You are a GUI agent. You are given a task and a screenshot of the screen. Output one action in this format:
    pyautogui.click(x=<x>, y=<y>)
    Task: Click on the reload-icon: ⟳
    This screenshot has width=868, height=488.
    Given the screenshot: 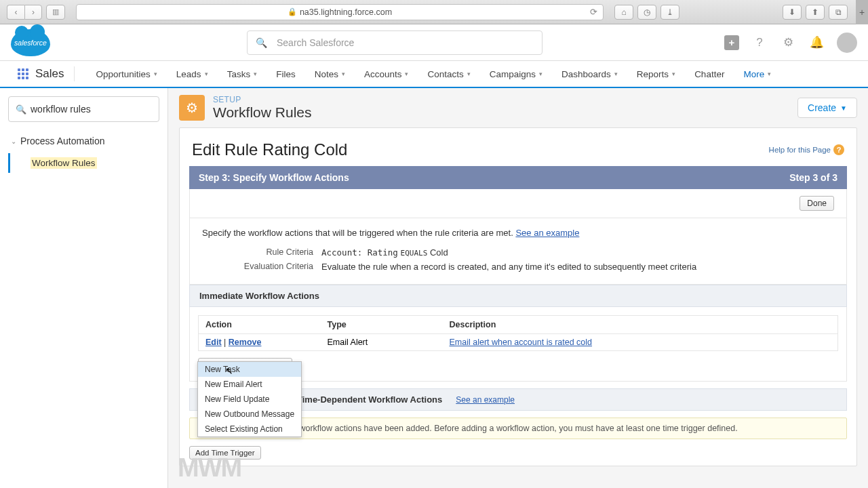 What is the action you would take?
    pyautogui.click(x=594, y=12)
    